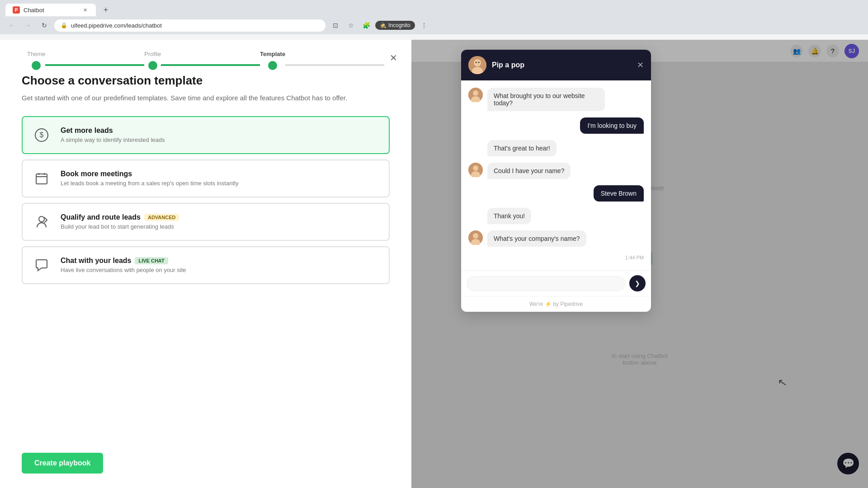  I want to click on template-option-qualify: Qualify and route leads ADVANCED Build y…, so click(206, 222).